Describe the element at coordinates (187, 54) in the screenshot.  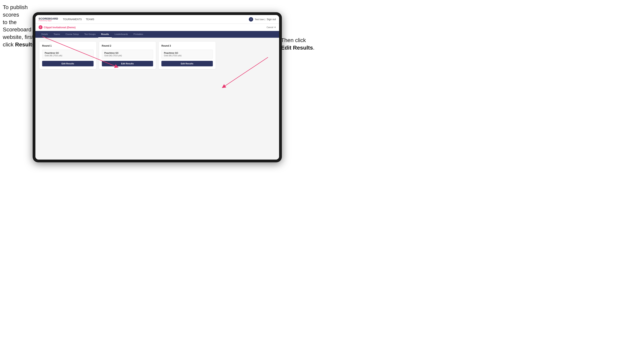
I see `round-3-course-info: Peachtree GC Gold (M) (7010 yds)` at that location.